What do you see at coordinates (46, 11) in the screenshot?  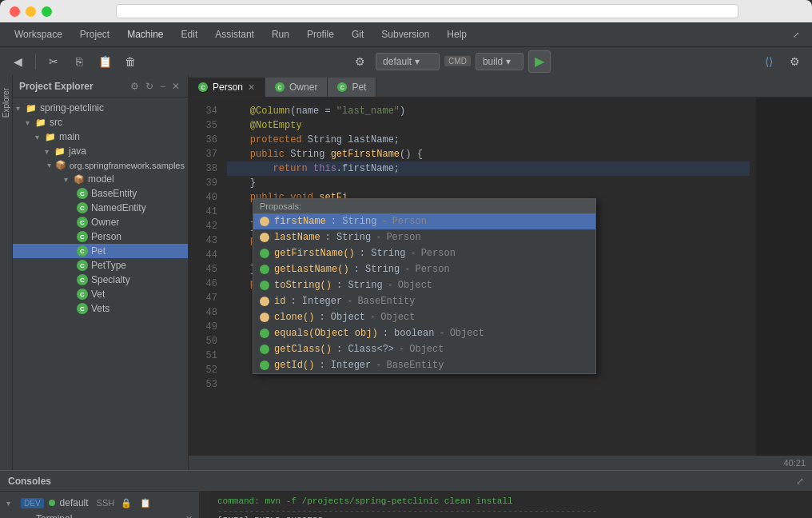 I see `maximize-button` at bounding box center [46, 11].